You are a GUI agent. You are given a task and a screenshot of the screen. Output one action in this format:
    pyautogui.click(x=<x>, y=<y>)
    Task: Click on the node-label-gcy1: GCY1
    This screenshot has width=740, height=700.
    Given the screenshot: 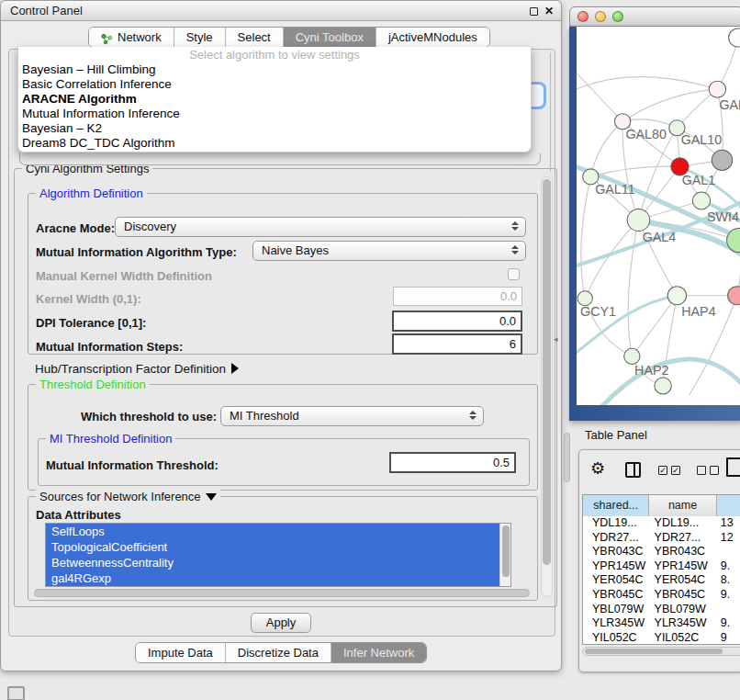 What is the action you would take?
    pyautogui.click(x=599, y=311)
    